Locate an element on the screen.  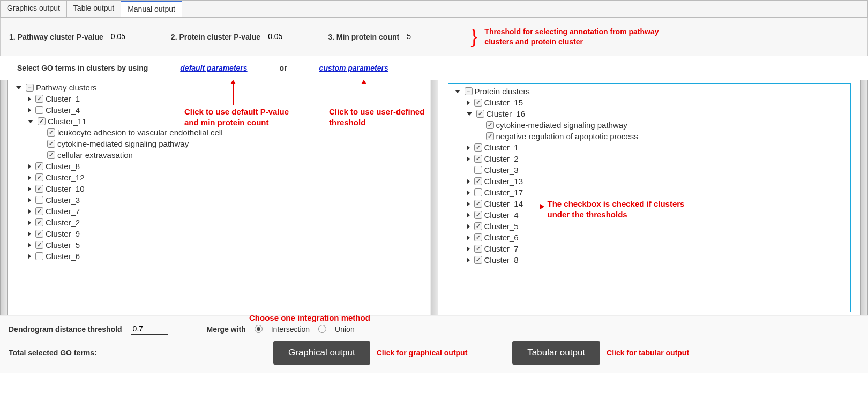
union-radio is located at coordinates (323, 329).